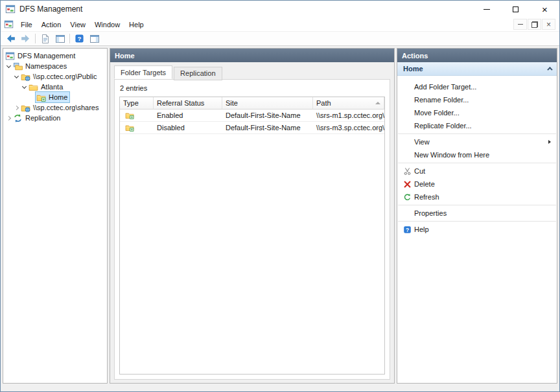 The width and height of the screenshot is (560, 392). Describe the element at coordinates (252, 89) in the screenshot. I see `entries-count: 2 entries` at that location.